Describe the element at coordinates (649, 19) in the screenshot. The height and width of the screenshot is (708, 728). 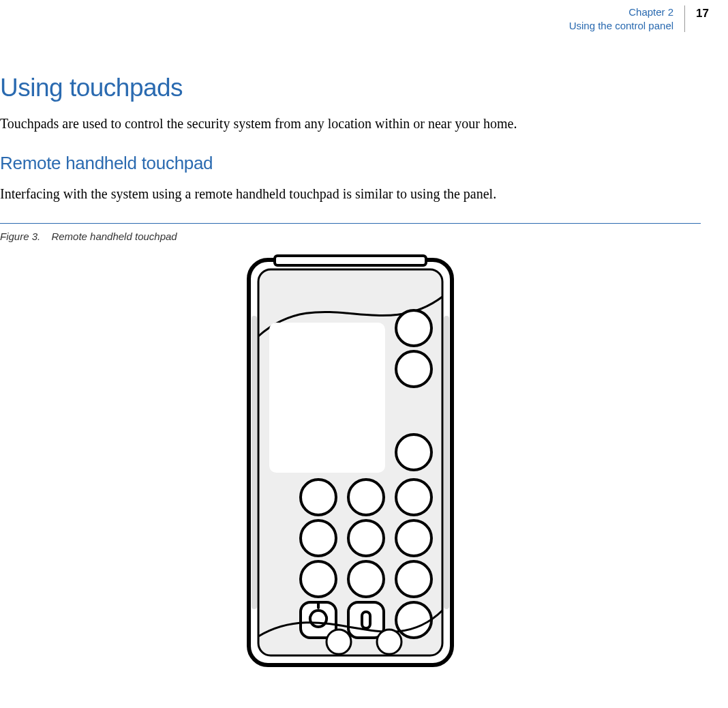
I see `page-header: Chapter 2 Using the control panel 17` at that location.